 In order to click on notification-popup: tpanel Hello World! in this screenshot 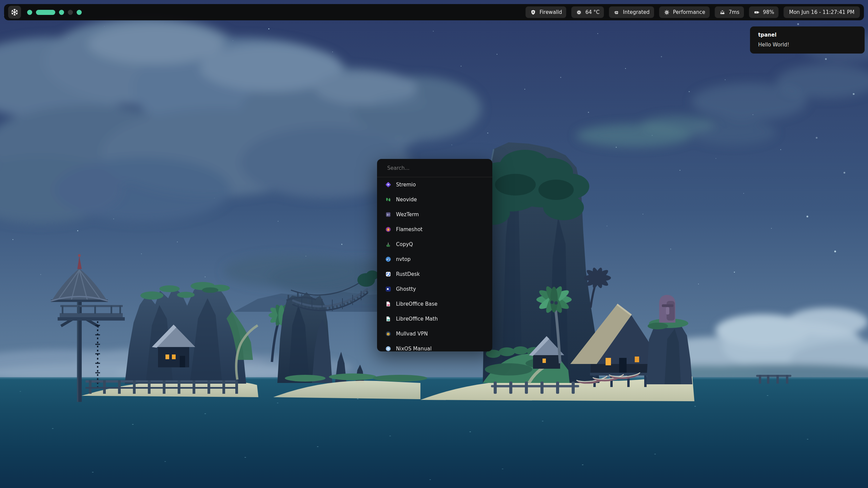, I will do `click(807, 40)`.